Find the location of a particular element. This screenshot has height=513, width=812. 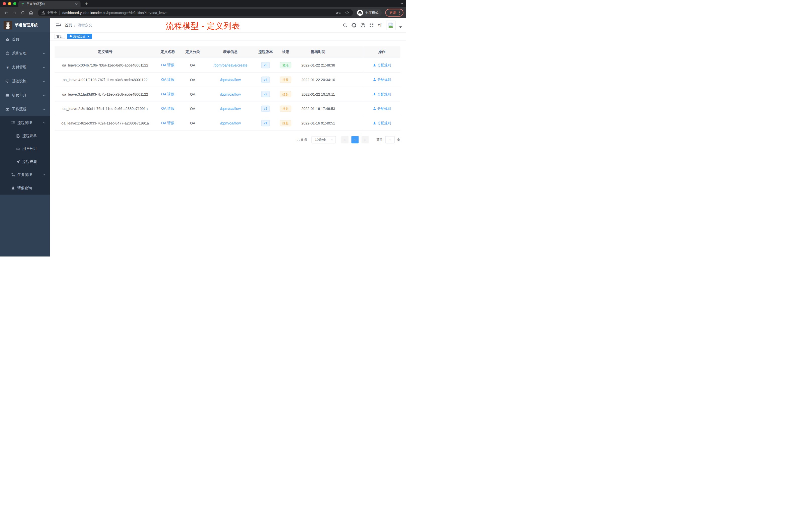

browser-tab-strip: 芋道管理系统 ✕ + is located at coordinates (203, 4).